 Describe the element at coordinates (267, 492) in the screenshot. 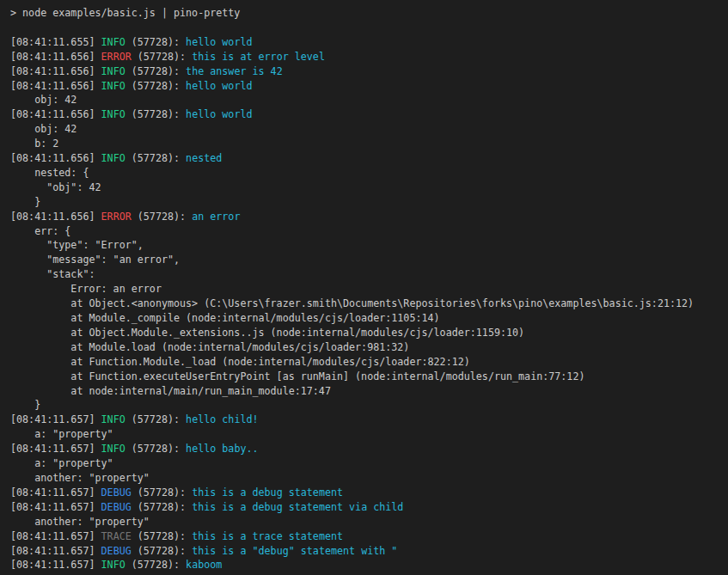

I see `log-message: this is a debug statement` at that location.